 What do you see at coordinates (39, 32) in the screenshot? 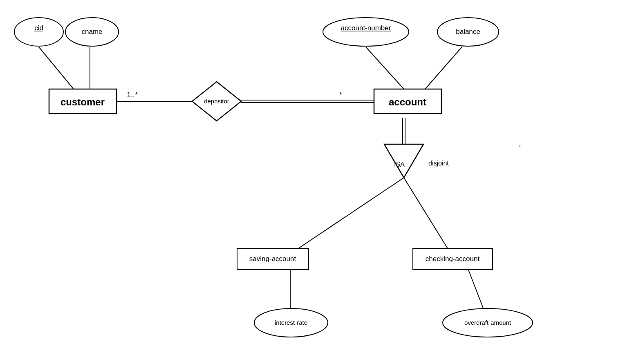
I see `cid-attribute` at bounding box center [39, 32].